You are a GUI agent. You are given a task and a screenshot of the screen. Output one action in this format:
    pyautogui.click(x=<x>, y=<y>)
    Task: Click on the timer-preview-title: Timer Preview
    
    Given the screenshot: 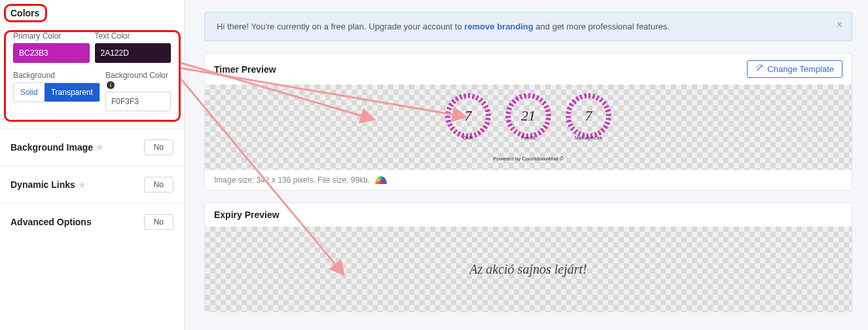 What is the action you would take?
    pyautogui.click(x=245, y=69)
    